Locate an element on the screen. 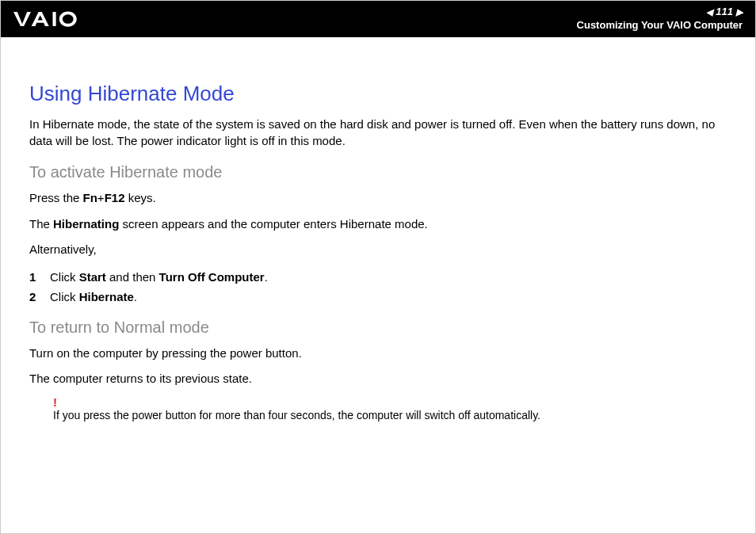  page-title: Using Hibernate Mode is located at coordinates (378, 93).